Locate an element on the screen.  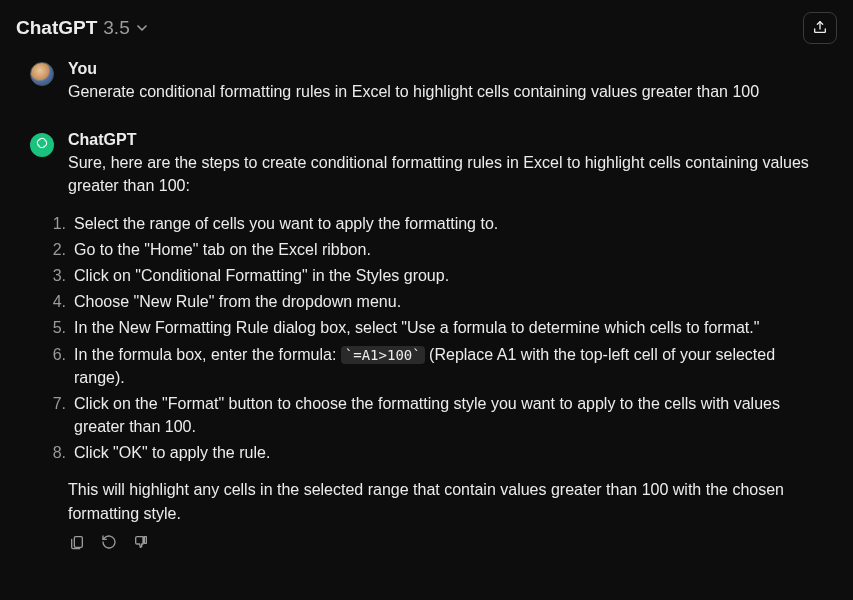
copy-button is located at coordinates (77, 544).